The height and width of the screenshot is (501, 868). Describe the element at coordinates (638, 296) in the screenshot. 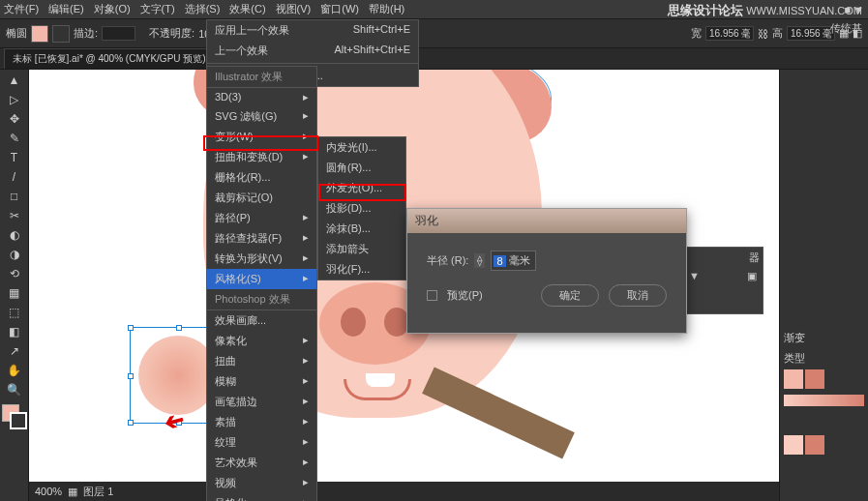

I see `cancel-button: 取消` at that location.